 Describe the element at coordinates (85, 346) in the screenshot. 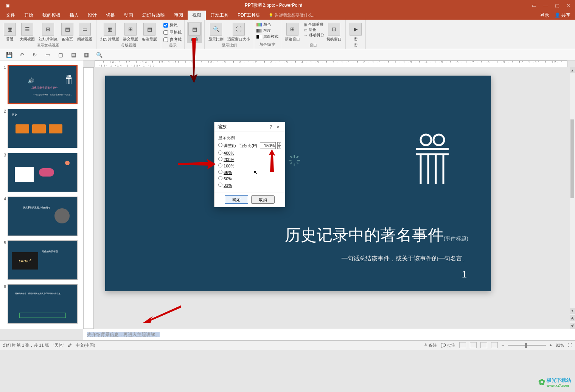

I see `language-status: 中文(中国)` at that location.